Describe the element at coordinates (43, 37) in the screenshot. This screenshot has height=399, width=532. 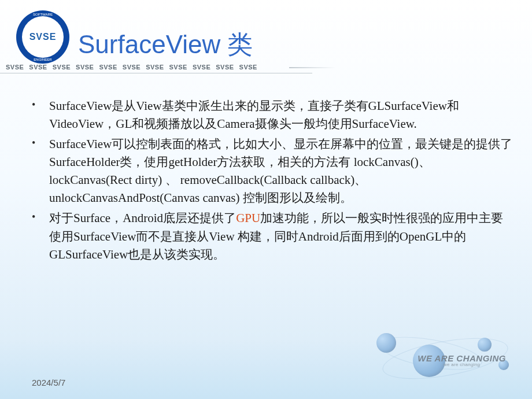
I see `logo-center: SVSE` at that location.